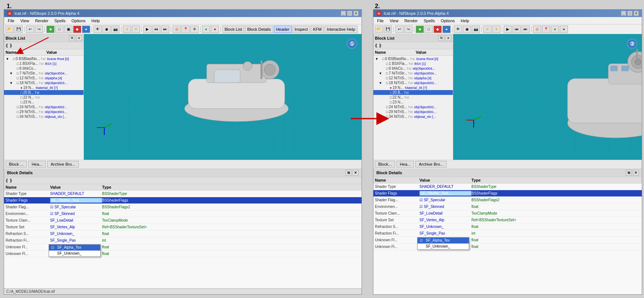  What do you see at coordinates (39, 29) in the screenshot?
I see `redo-icon: ↪` at bounding box center [39, 29].